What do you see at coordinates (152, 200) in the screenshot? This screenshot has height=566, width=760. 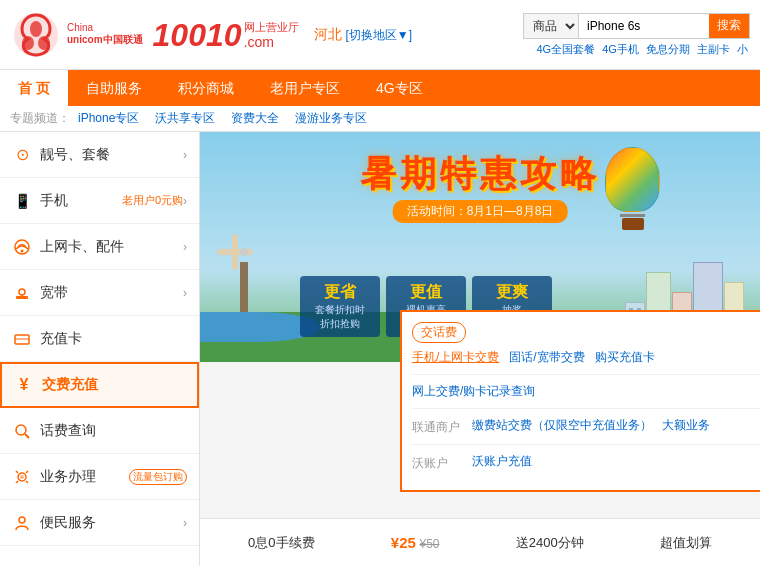 I see `phone-sub: 老用户0元购` at bounding box center [152, 200].